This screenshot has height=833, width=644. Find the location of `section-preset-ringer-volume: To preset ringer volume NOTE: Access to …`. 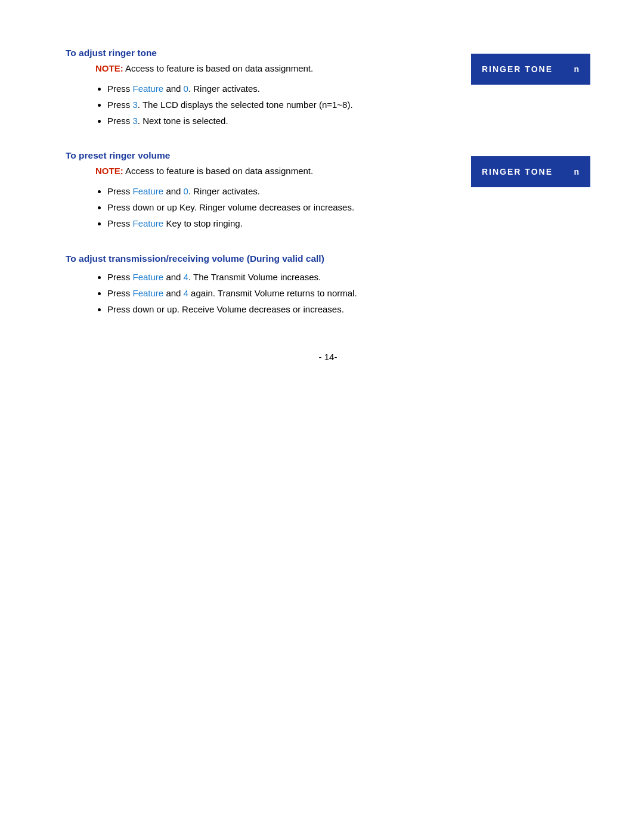

section-preset-ringer-volume: To preset ringer volume NOTE: Access to … is located at coordinates (328, 193).